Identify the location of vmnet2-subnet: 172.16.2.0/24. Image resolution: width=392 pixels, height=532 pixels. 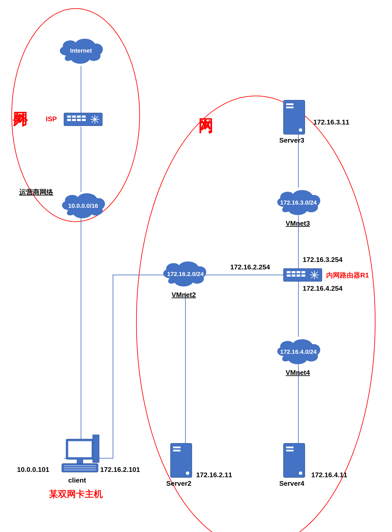
(186, 274).